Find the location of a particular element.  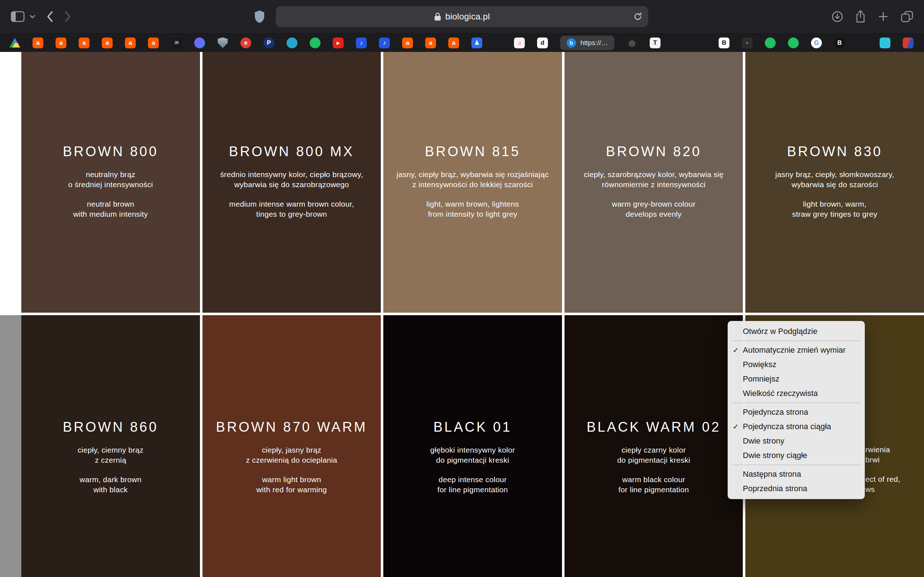

flag-app-icon is located at coordinates (908, 43).